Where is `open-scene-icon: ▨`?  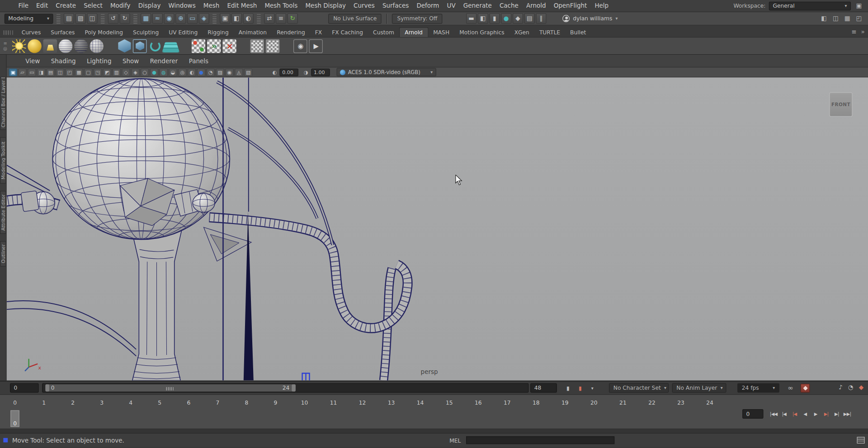
open-scene-icon: ▨ is located at coordinates (80, 18).